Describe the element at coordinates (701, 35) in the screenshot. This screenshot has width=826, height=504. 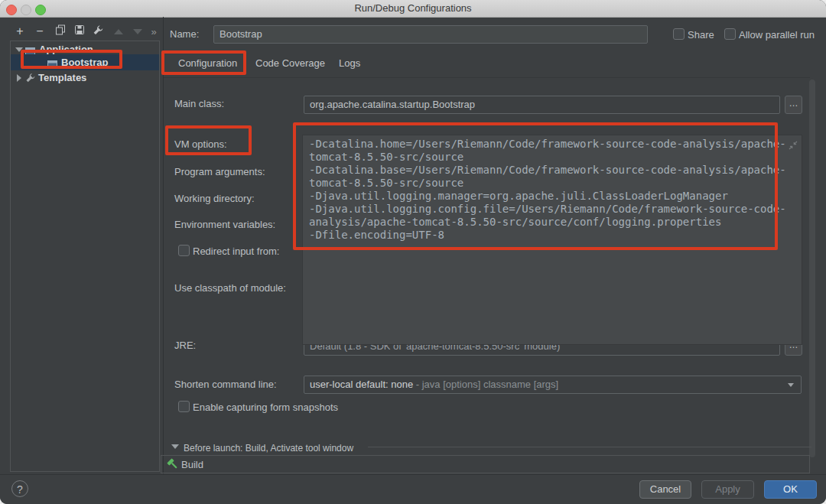
I see `share-checkbox-label: Share` at that location.